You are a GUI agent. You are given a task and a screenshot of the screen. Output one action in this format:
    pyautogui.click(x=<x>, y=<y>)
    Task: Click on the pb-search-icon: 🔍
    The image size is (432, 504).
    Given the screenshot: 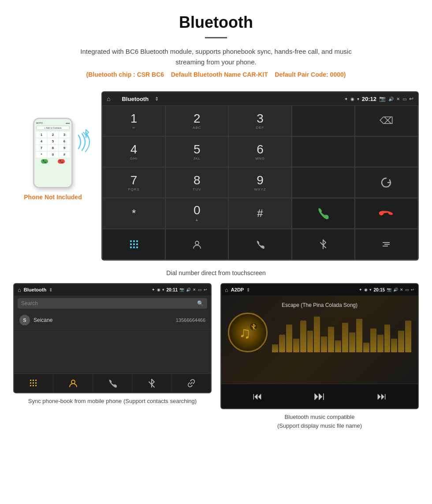 What is the action you would take?
    pyautogui.click(x=200, y=303)
    